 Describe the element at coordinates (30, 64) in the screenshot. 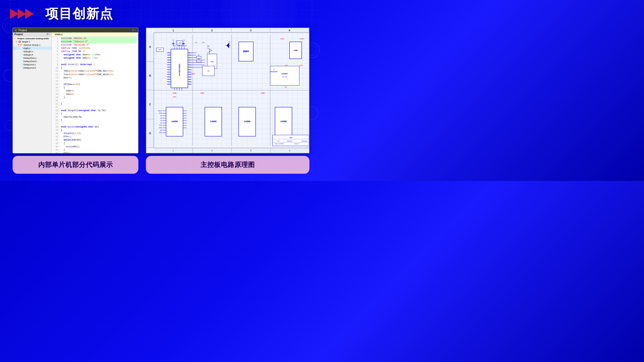

I see `tree-delay1msc-label: Delay1ms.c` at that location.